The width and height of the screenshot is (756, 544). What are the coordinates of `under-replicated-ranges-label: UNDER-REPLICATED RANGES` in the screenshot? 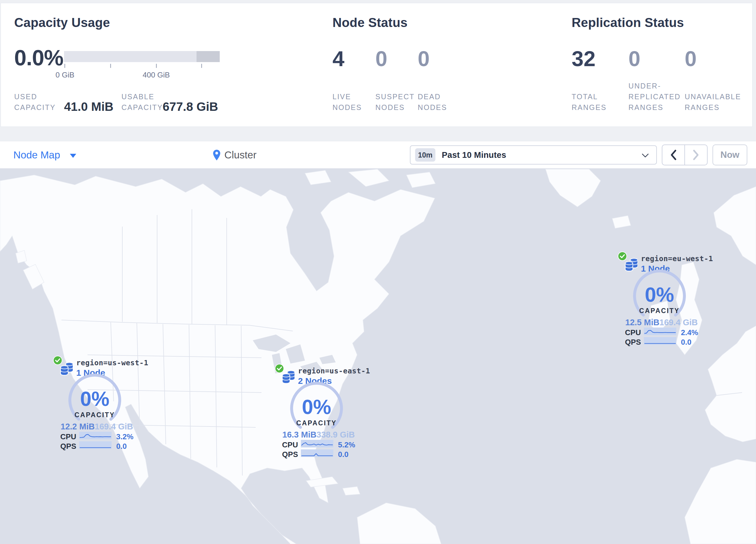 It's located at (658, 97).